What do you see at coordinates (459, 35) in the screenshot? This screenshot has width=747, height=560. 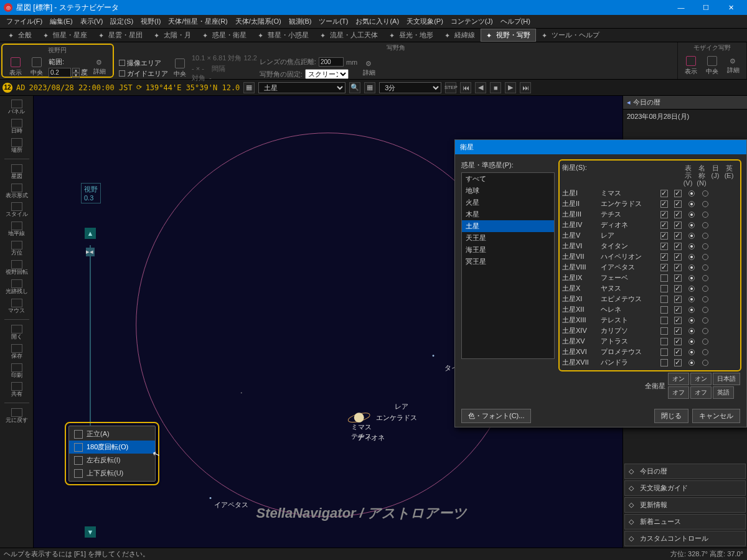 I see `ribbon-tab: ✦経緯線` at bounding box center [459, 35].